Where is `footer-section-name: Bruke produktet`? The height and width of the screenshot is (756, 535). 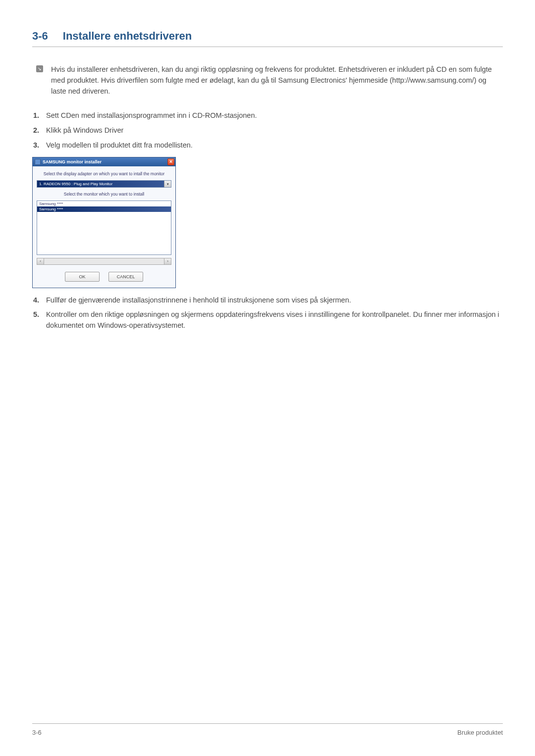
footer-section-name: Bruke produktet is located at coordinates (480, 733).